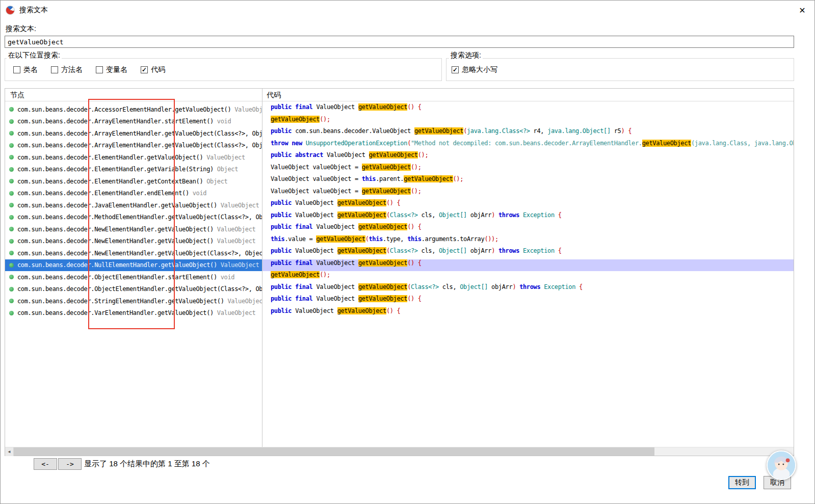 Image resolution: width=815 pixels, height=504 pixels. What do you see at coordinates (509, 251) in the screenshot?
I see `code-token: throws` at bounding box center [509, 251].